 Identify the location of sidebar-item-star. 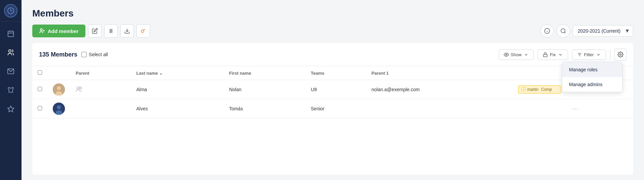
(11, 109).